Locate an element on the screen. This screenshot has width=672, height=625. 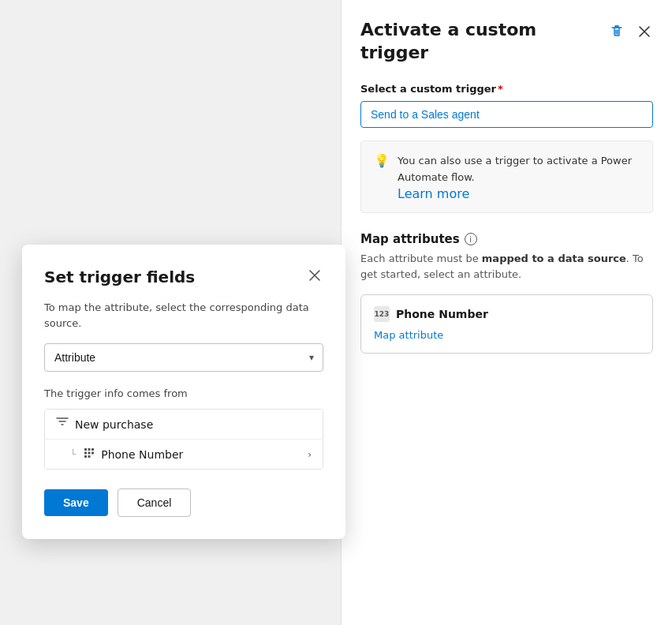
sub-connector-icon: └ is located at coordinates (73, 455).